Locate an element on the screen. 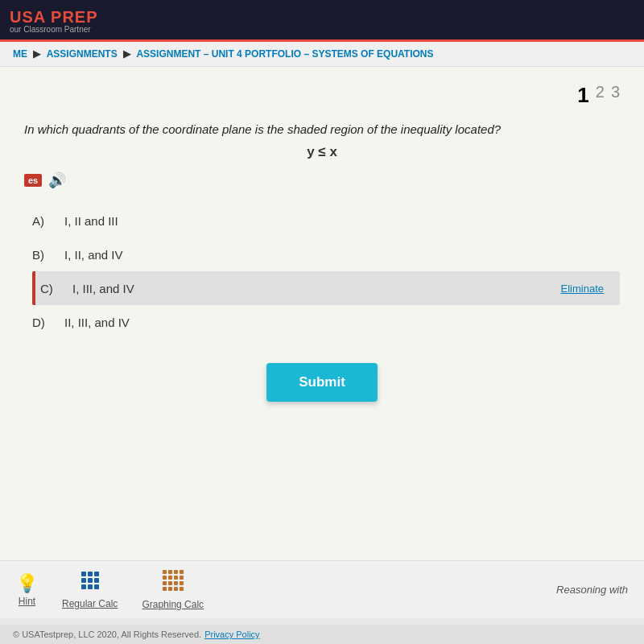 This screenshot has width=644, height=644. footer: © USATestprep, LLC 2020, All Rights Rese… is located at coordinates (322, 634).